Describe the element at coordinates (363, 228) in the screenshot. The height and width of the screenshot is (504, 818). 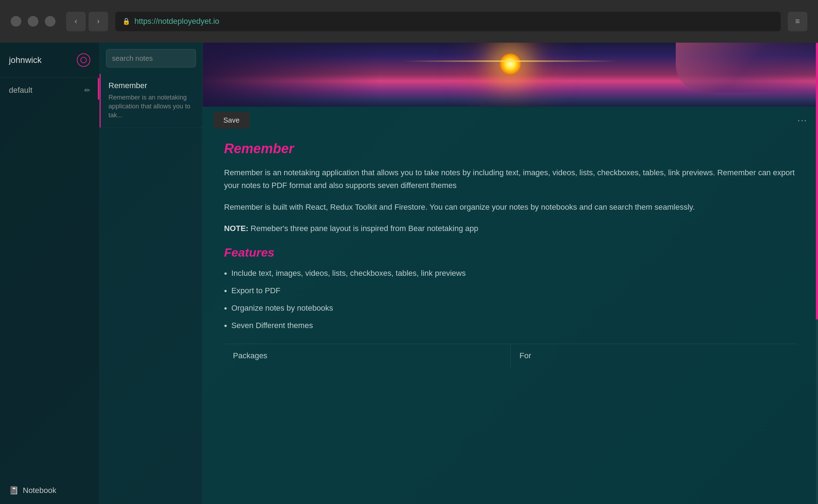
I see `note-text: Remeber's three pane layout is inspired …` at that location.